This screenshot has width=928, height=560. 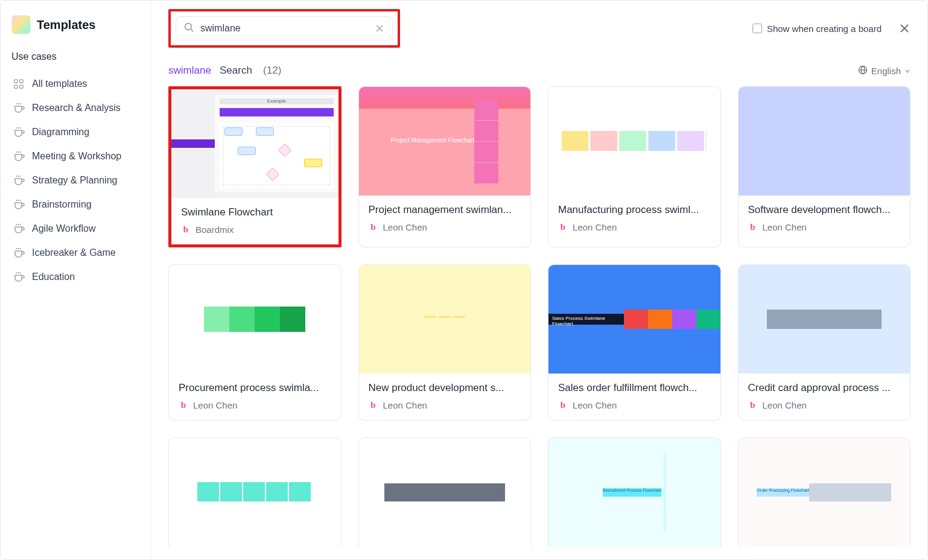 What do you see at coordinates (215, 229) in the screenshot?
I see `author-name: Boardmix` at bounding box center [215, 229].